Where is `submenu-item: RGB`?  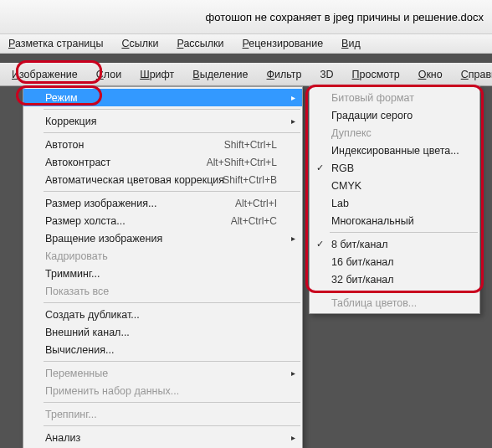
submenu-item: RGB is located at coordinates (395, 167).